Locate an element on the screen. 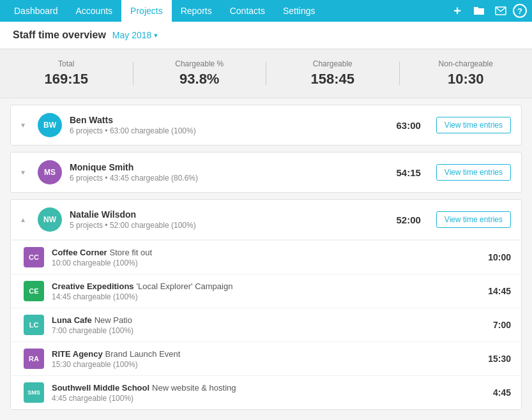  project-row-rite-agency: RA RITE Agency Brand Launch Event 15:30 … is located at coordinates (266, 359).